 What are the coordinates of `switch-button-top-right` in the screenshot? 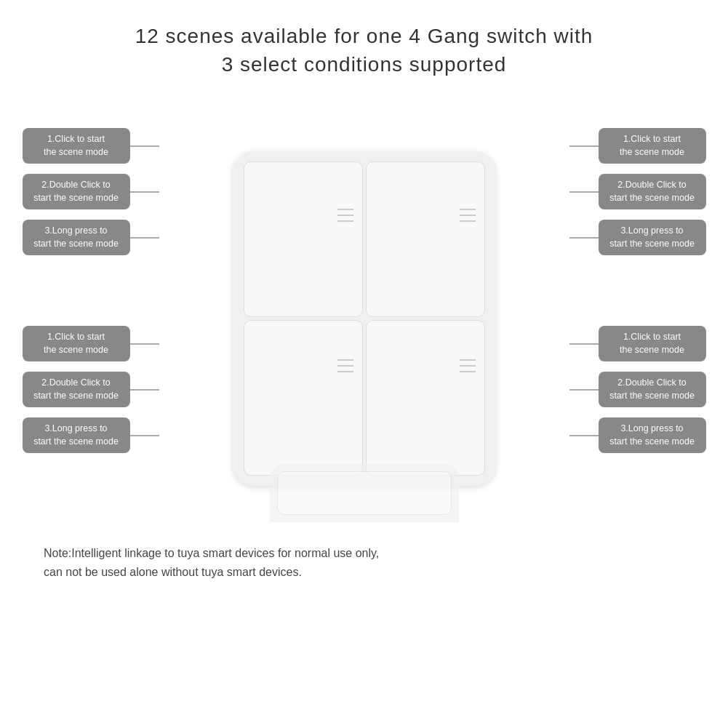 It's located at (425, 239).